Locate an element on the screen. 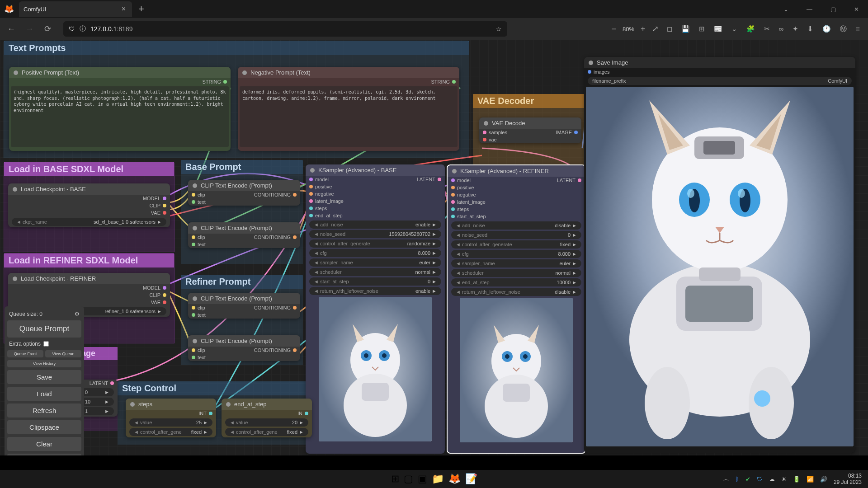  fullscreen-icon: ⤢ is located at coordinates (656, 29).